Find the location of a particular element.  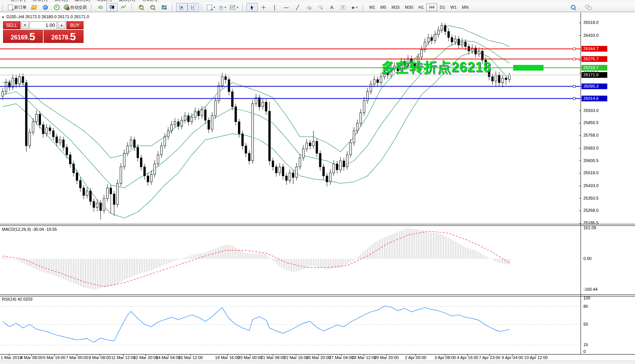

menu-item: 工具(T) is located at coordinates (104, 1).